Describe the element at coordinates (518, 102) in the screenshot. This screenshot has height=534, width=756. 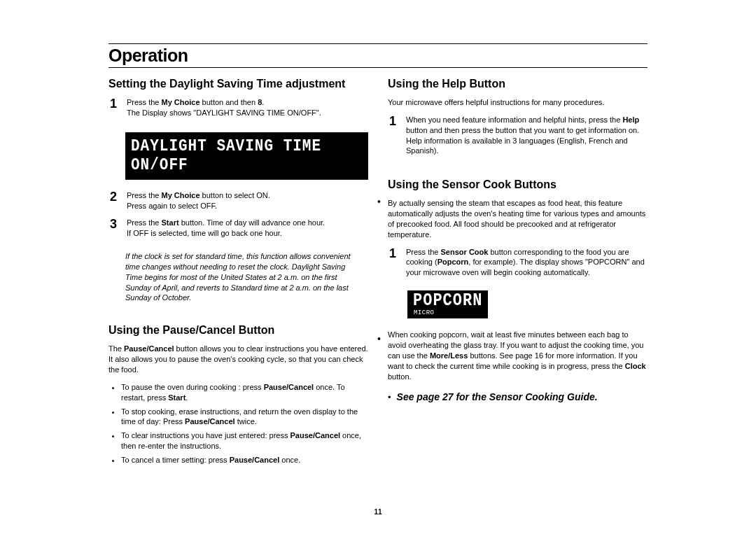
I see `help-intro: Your microwave offers helpful instructio…` at that location.